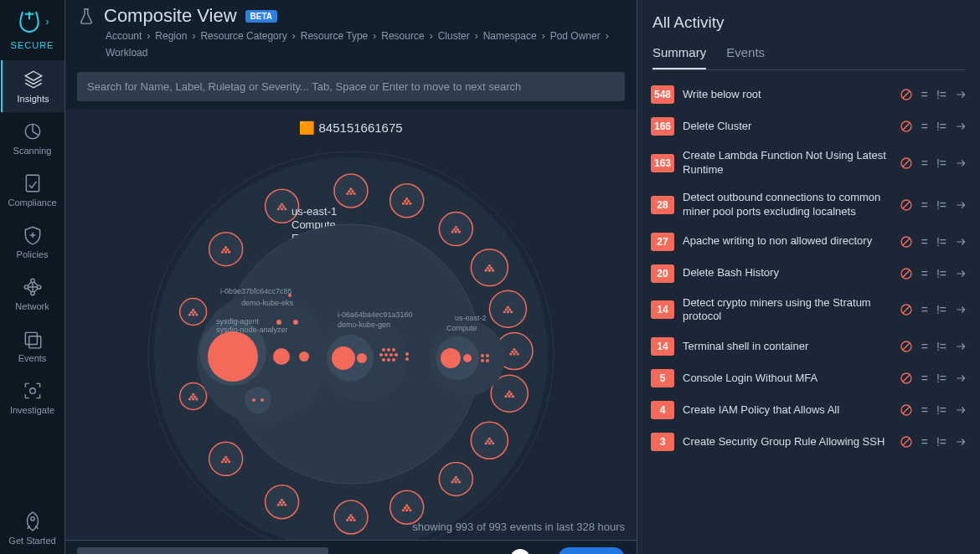 The height and width of the screenshot is (554, 980). What do you see at coordinates (520, 552) in the screenshot?
I see `play-button` at bounding box center [520, 552].